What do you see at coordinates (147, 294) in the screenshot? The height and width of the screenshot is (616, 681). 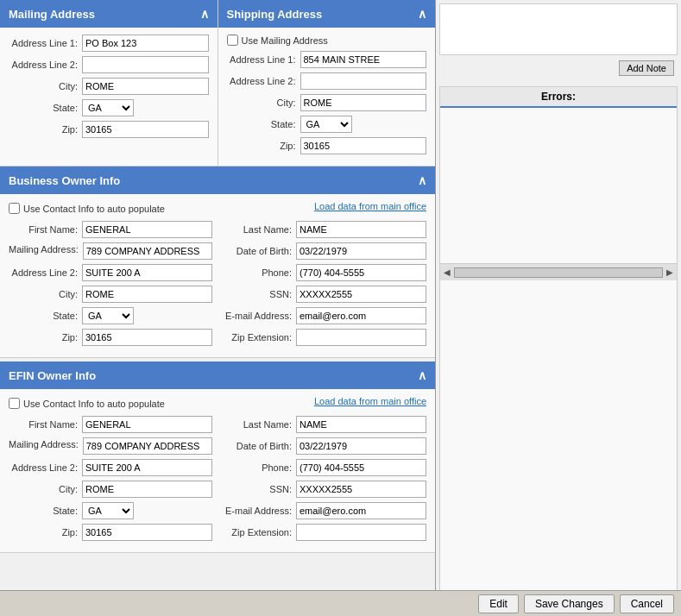 I see `business-city-input` at bounding box center [147, 294].